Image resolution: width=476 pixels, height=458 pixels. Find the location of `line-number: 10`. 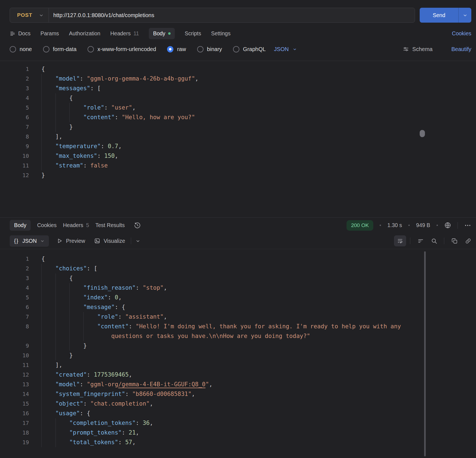

line-number: 10 is located at coordinates (14, 355).